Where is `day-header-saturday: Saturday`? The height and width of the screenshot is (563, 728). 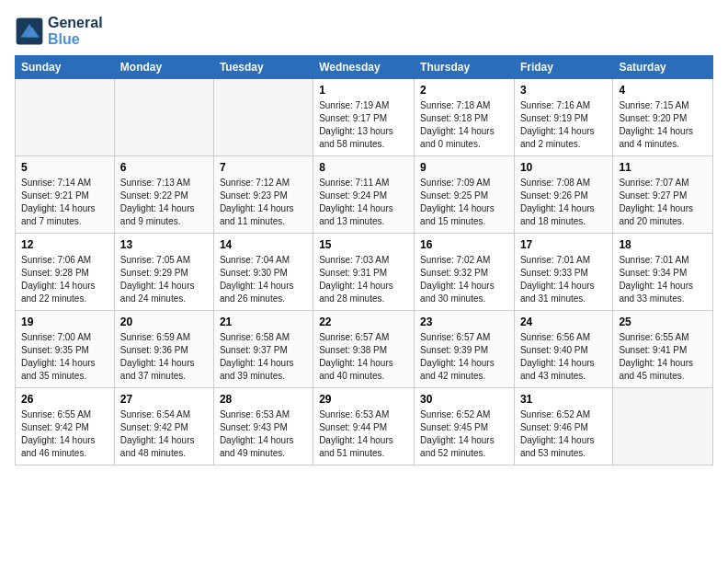
day-header-saturday: Saturday is located at coordinates (664, 68).